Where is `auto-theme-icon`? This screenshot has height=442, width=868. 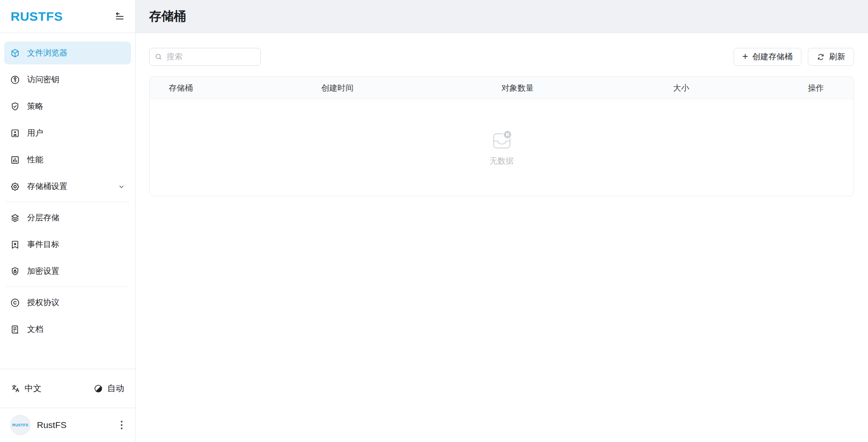 auto-theme-icon is located at coordinates (98, 389).